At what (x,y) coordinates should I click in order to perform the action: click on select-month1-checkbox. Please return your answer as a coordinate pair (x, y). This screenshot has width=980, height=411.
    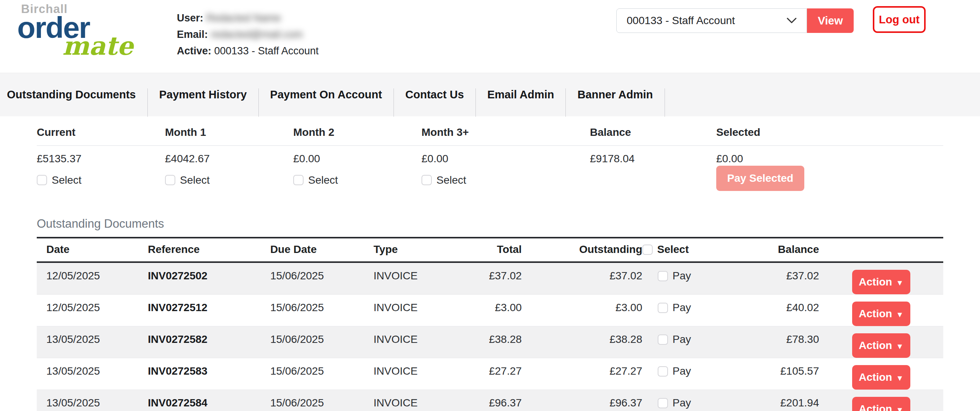
    Looking at the image, I should click on (170, 180).